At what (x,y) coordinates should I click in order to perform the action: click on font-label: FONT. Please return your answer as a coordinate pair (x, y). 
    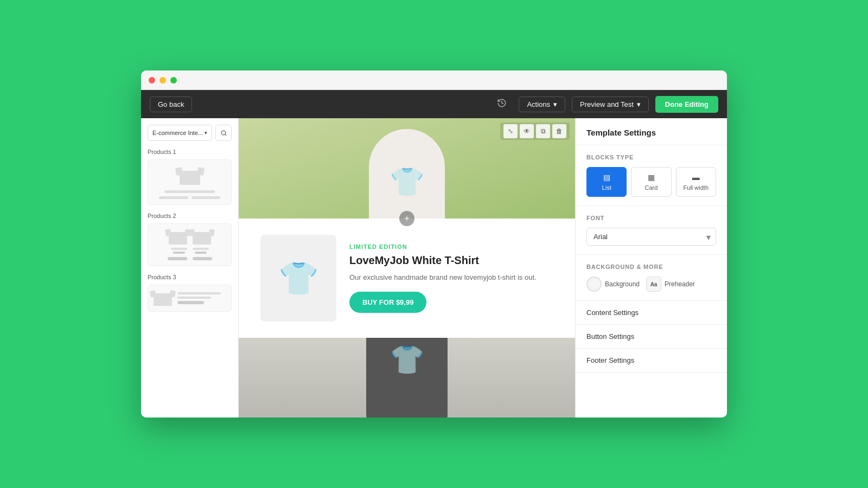
    Looking at the image, I should click on (651, 218).